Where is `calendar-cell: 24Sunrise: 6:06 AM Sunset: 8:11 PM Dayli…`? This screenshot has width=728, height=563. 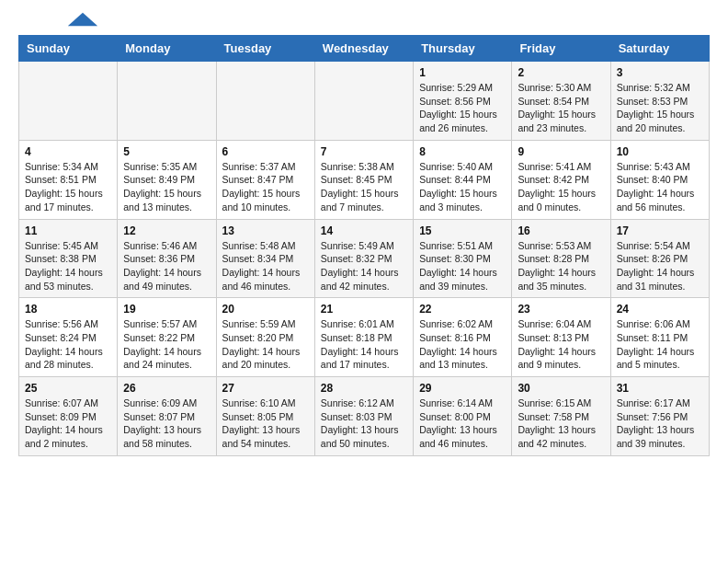 calendar-cell: 24Sunrise: 6:06 AM Sunset: 8:11 PM Dayli… is located at coordinates (660, 338).